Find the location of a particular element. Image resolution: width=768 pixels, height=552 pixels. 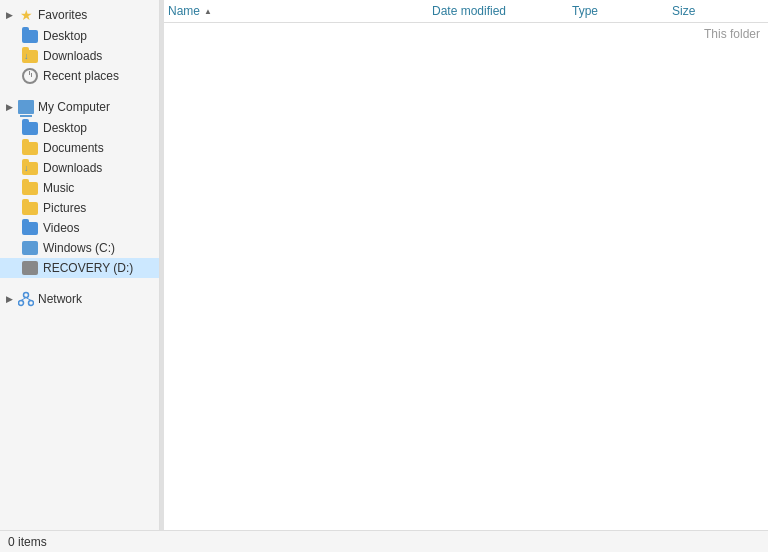

recovery-d-icon is located at coordinates (30, 268).